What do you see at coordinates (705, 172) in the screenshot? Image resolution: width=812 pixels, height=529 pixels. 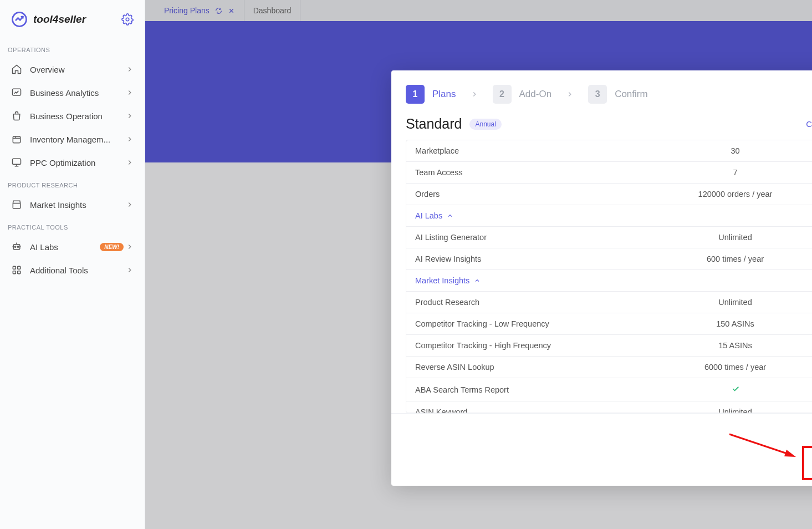 I see `feature-value: 7` at bounding box center [705, 172].